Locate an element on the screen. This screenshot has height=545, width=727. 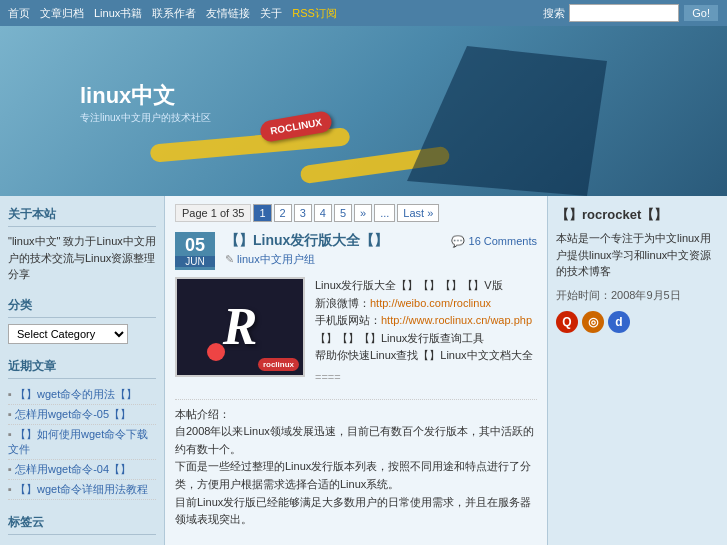
top-navigation: 首页 文章归档 Linux书籍 联系作者 友情链接 关于 RSS订阅 搜索 Go… is located at coordinates (364, 13).